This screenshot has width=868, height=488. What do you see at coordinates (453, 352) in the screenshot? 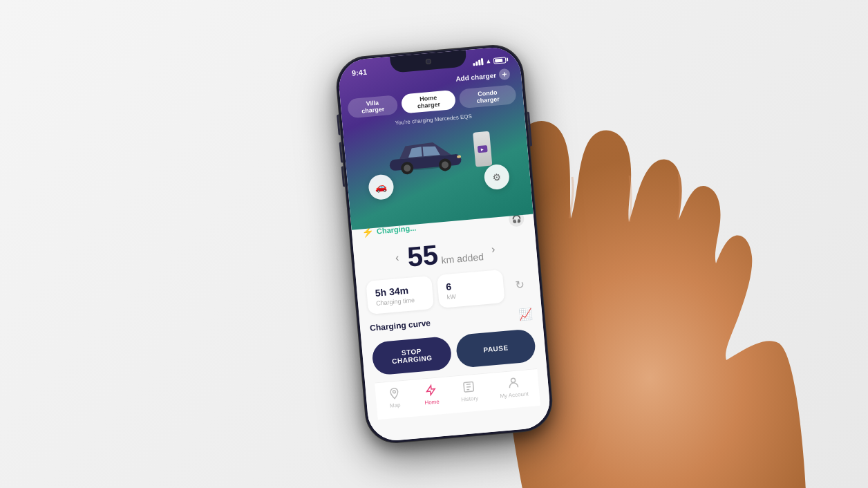
I see `action-buttons: STOP CHARGING PAUSE` at bounding box center [453, 352].